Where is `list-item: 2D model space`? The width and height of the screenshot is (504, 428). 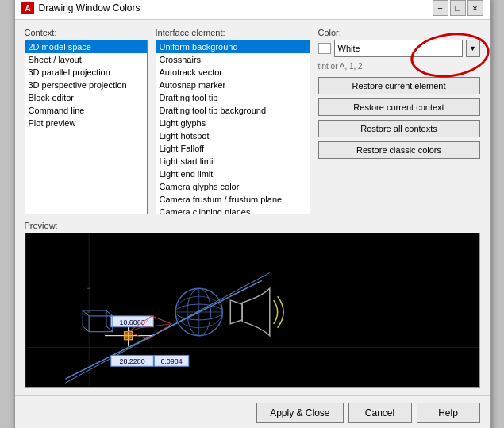 list-item: 2D model space is located at coordinates (86, 47).